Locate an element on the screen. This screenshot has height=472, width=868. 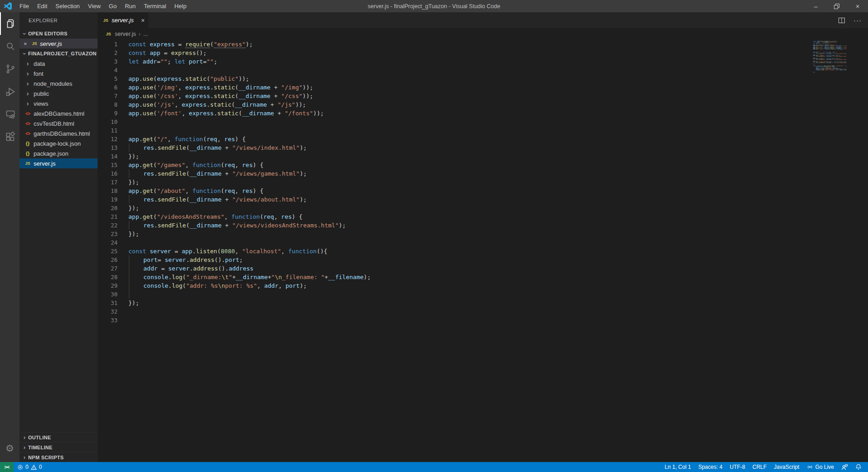
code-line: 27addr = server.address().address is located at coordinates (456, 269).